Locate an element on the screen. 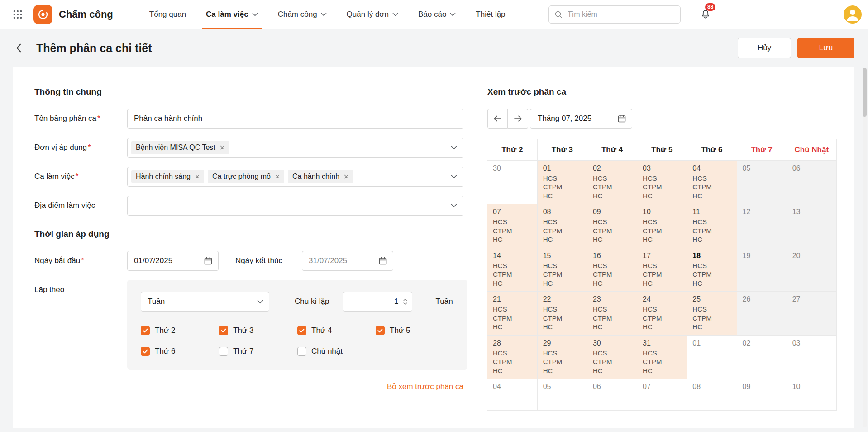 This screenshot has height=432, width=868. calendar-day-cell: 25HCSCTPMHC is located at coordinates (712, 313).